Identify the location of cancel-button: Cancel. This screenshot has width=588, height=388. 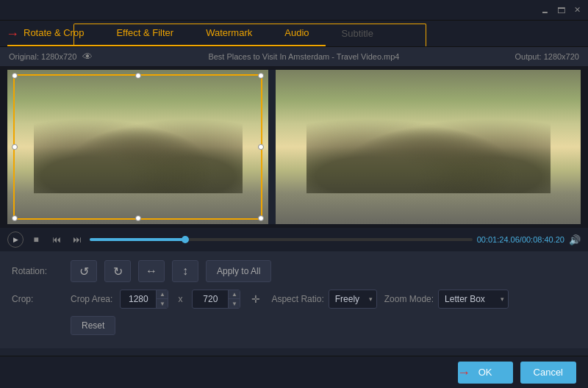
(548, 373).